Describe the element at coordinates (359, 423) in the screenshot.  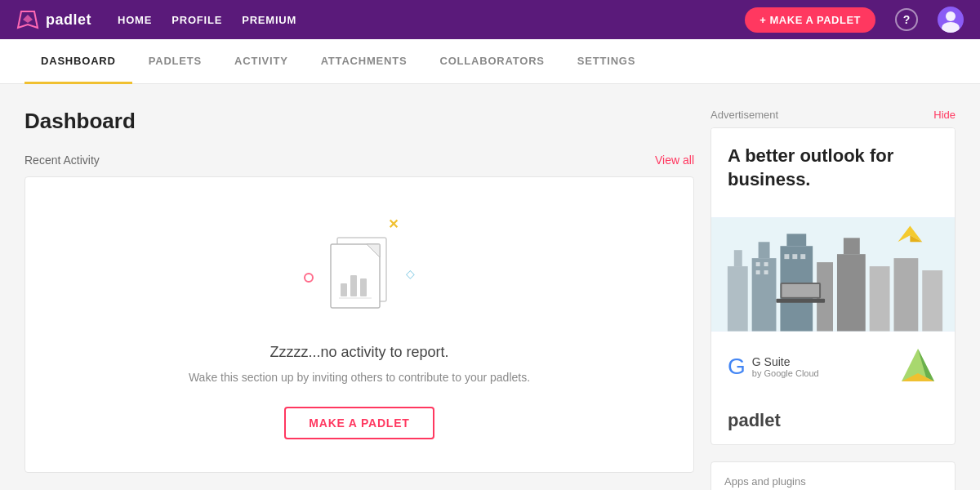
I see `make-padlet-empty-button: MAKE A PADLET` at that location.